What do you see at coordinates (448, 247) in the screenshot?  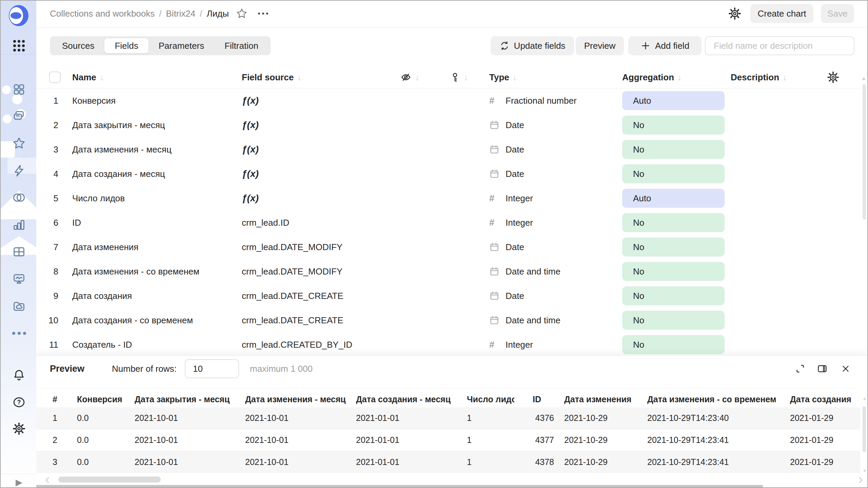 I see `field-row: 7 Дата изменения crm_lead.DATE_MODIFY Da…` at bounding box center [448, 247].